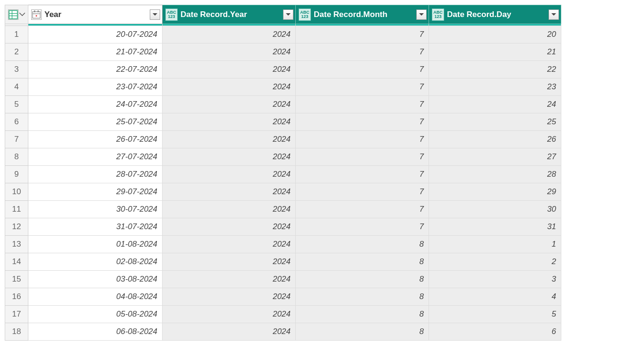 This screenshot has width=644, height=352. Describe the element at coordinates (283, 140) in the screenshot. I see `table-row: 726-07-20242024726` at that location.